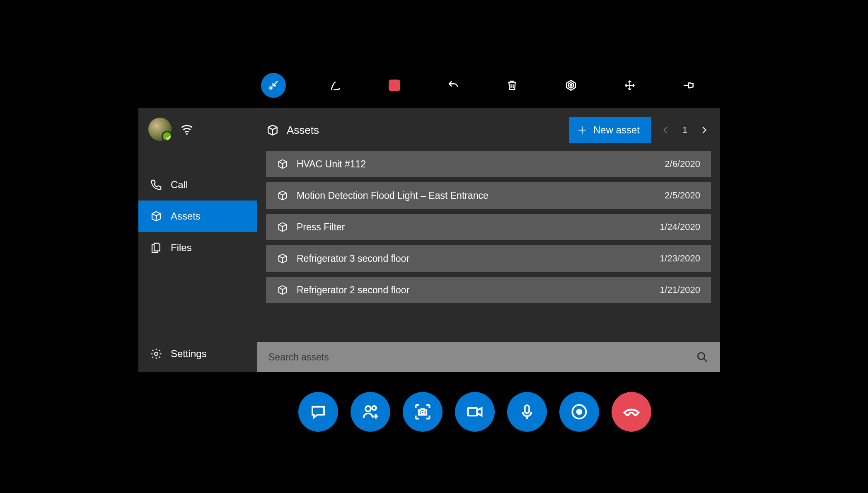  What do you see at coordinates (336, 85) in the screenshot?
I see `ink-icon` at bounding box center [336, 85].